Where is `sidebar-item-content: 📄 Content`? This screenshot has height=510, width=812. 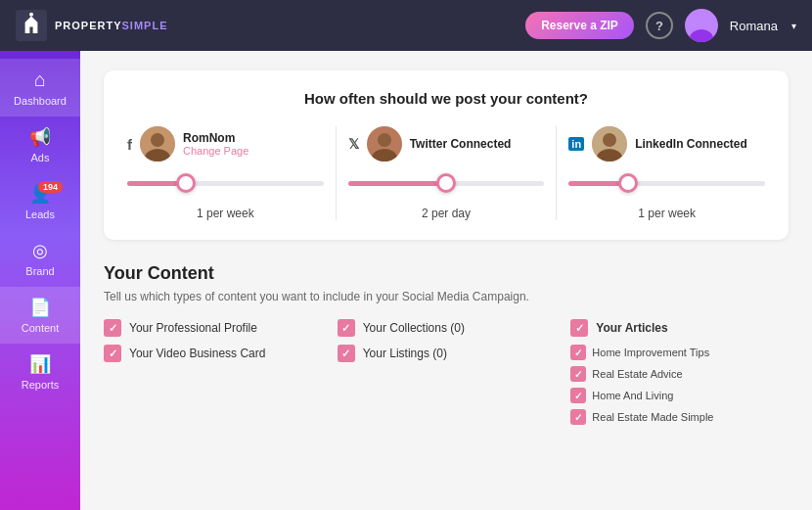
sidebar-item-content: 📄 Content is located at coordinates (40, 315).